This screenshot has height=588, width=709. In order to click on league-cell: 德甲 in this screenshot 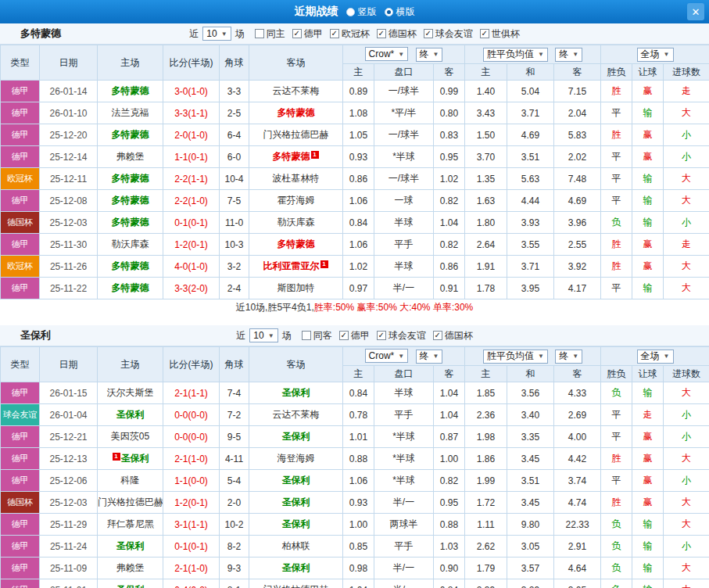, I will do `click(20, 113)`.